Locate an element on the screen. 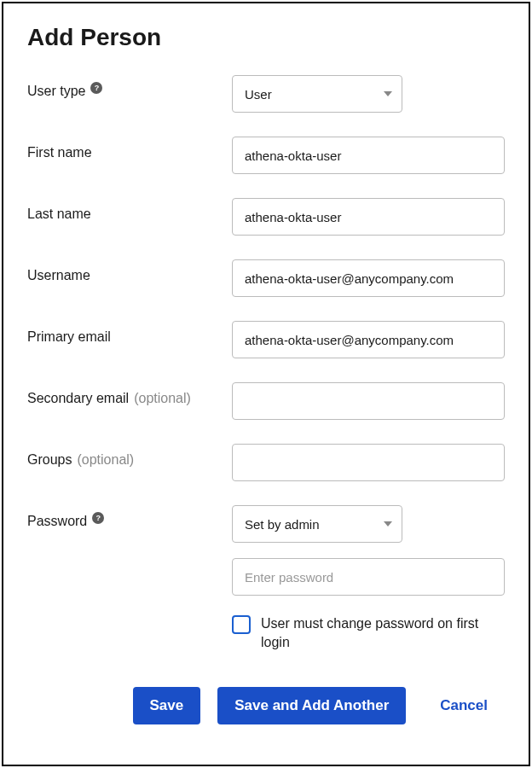 This screenshot has width=532, height=768. user-type-label-text: User type is located at coordinates (56, 91).